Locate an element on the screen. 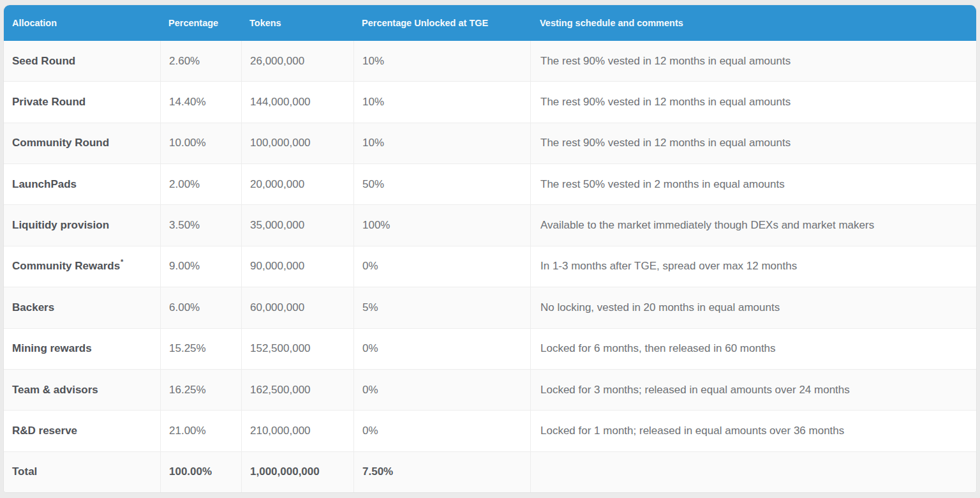 This screenshot has height=498, width=980. header-label-allocation: Allocation is located at coordinates (34, 23).